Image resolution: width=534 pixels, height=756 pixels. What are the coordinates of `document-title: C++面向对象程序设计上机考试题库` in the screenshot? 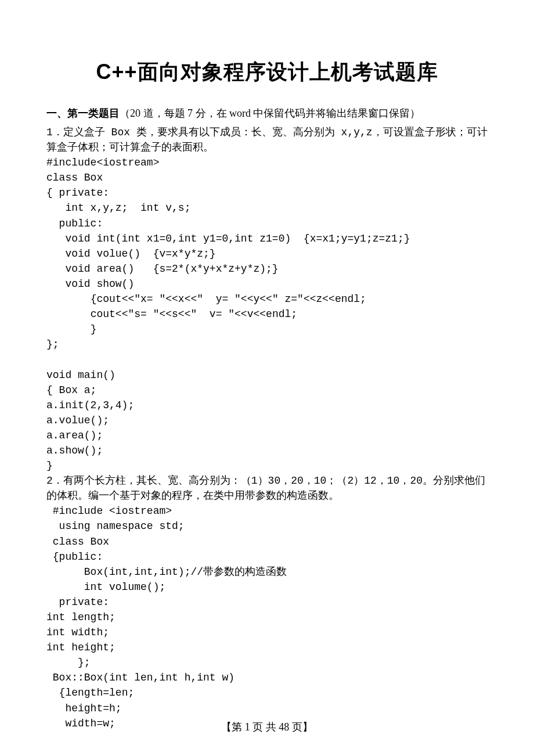 It's located at (267, 72).